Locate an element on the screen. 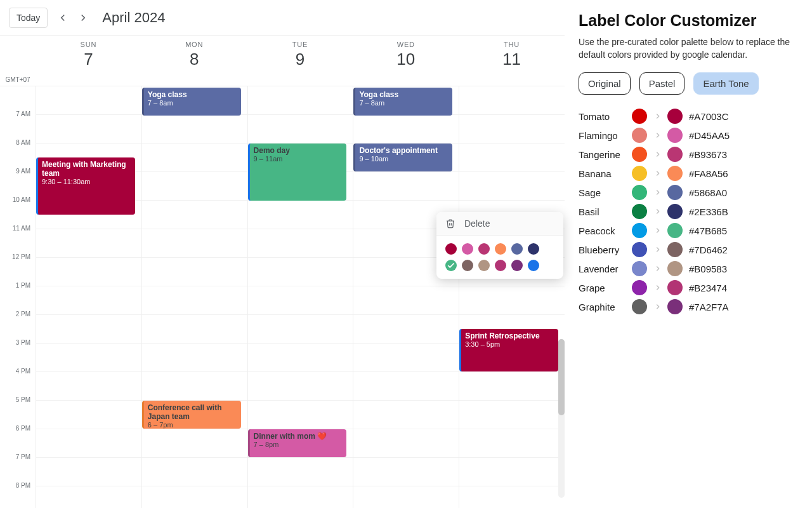  hex-value: #A7003C is located at coordinates (743, 117).